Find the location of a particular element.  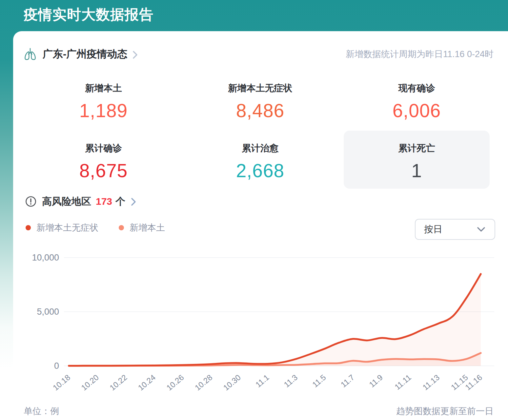

high-risk-label: 高风险地区 is located at coordinates (67, 201).